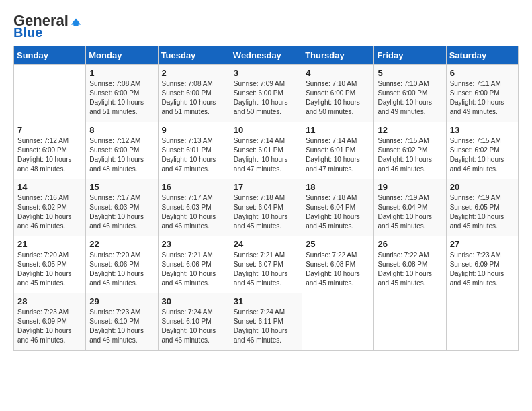  What do you see at coordinates (410, 56) in the screenshot?
I see `weekday-header: Friday` at bounding box center [410, 56].